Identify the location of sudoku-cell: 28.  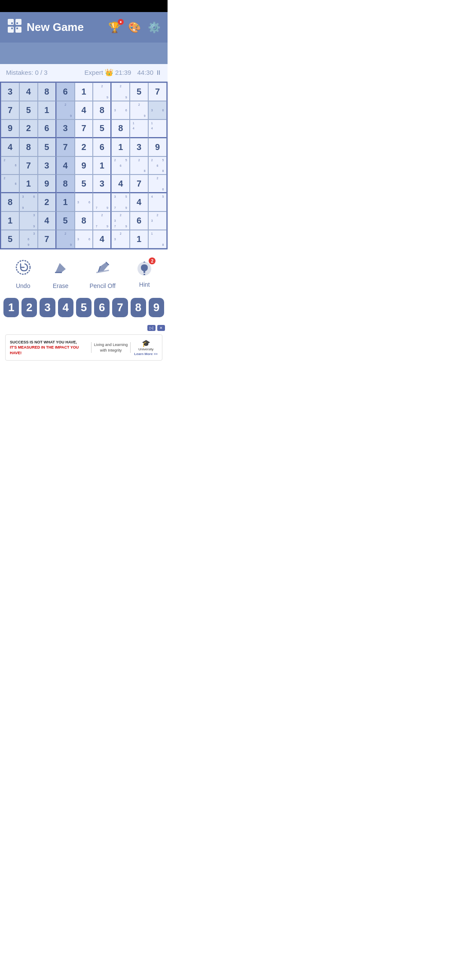
(139, 166).